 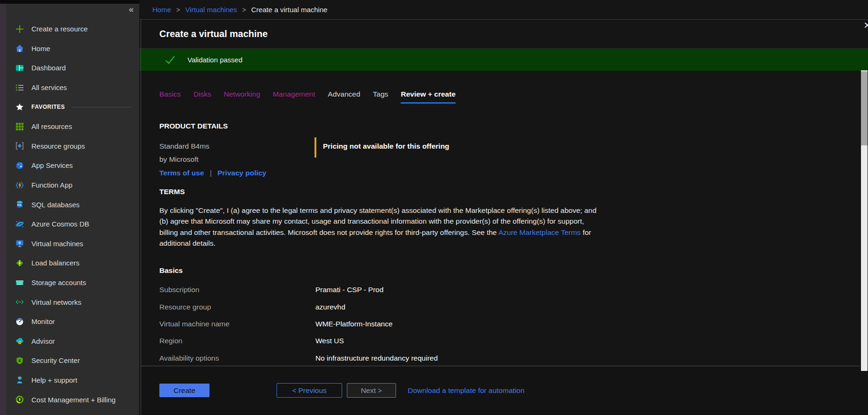 I want to click on sidebar-item-security-center: Security Center, so click(x=69, y=361).